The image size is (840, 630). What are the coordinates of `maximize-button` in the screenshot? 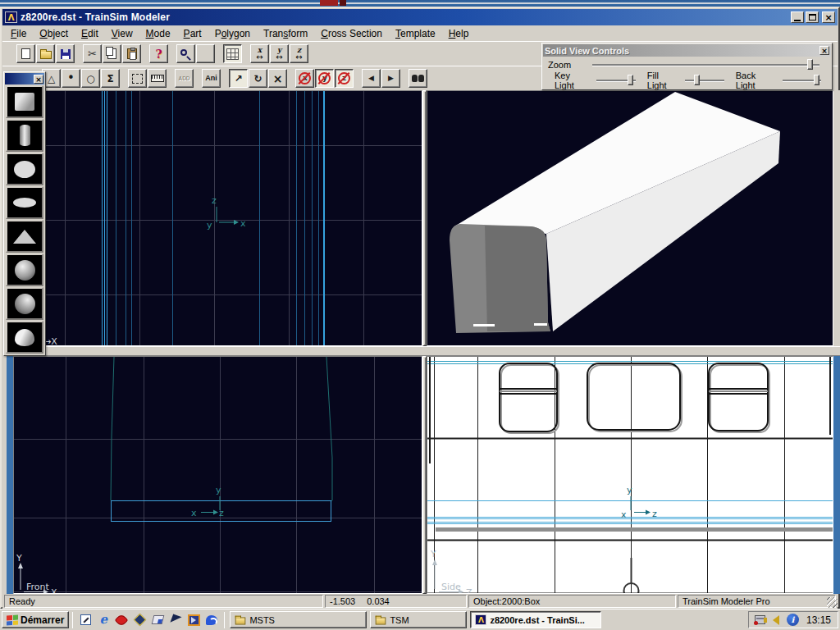 It's located at (812, 17).